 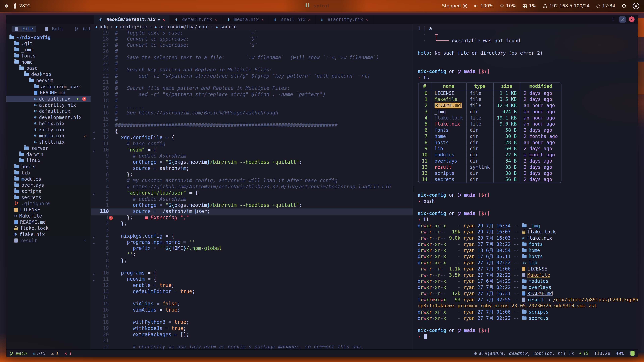 I want to click on buffer-tab: ❄neovim/default.nix●×, so click(x=132, y=19).